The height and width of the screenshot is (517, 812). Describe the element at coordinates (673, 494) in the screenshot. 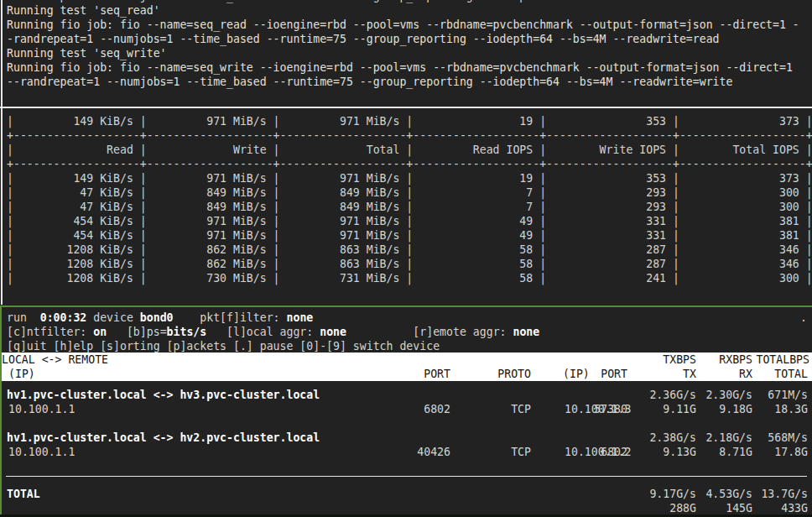

I see `total-txbps: 9.17G/s` at that location.